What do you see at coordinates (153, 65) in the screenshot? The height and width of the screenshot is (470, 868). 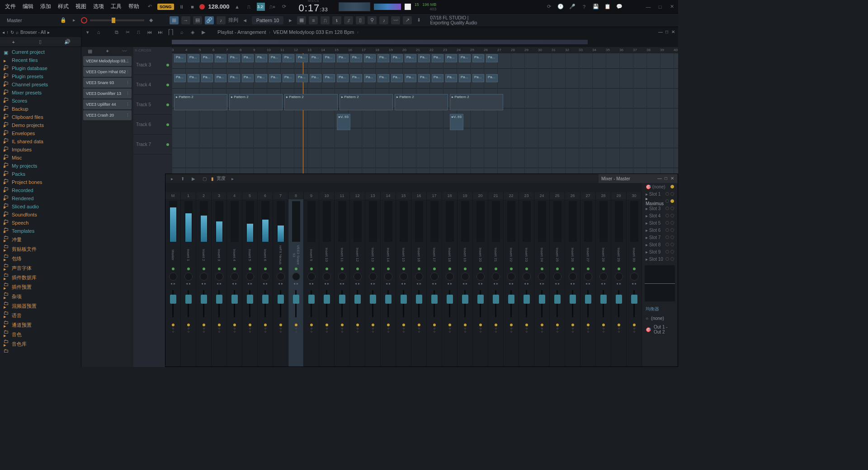 I see `track-header: Track 3` at bounding box center [153, 65].